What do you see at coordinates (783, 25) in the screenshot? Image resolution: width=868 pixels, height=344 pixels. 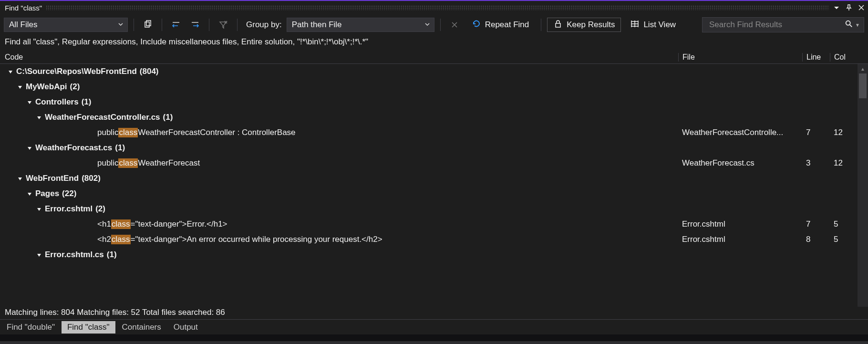 I see `search-find-results: ▼` at bounding box center [783, 25].